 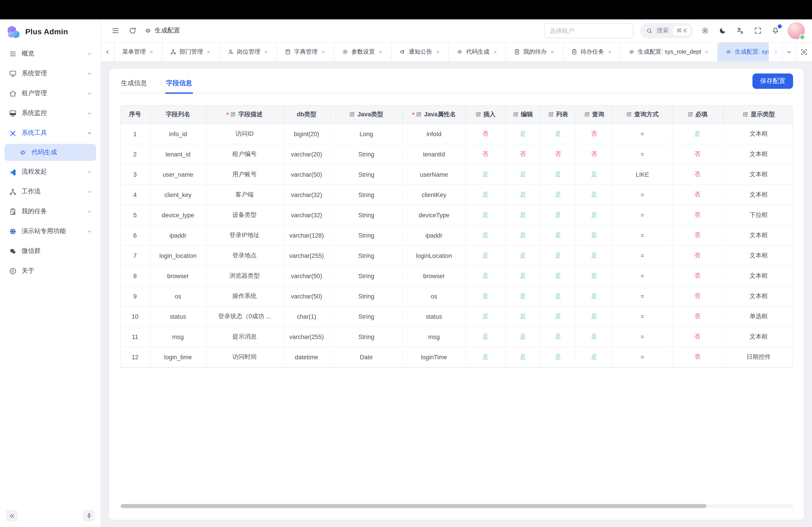 What do you see at coordinates (50, 251) in the screenshot?
I see `sidebar-item: 微信群` at bounding box center [50, 251].